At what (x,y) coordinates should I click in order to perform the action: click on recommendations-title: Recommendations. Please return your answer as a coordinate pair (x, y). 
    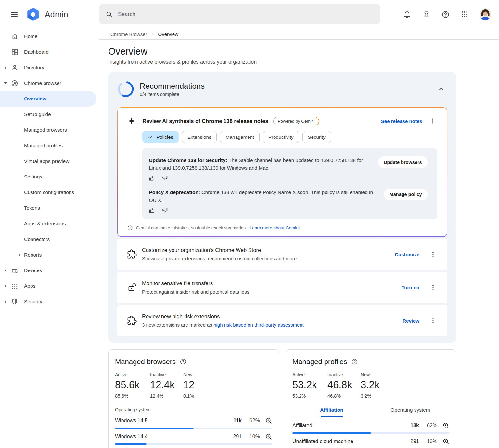
    Looking at the image, I should click on (288, 86).